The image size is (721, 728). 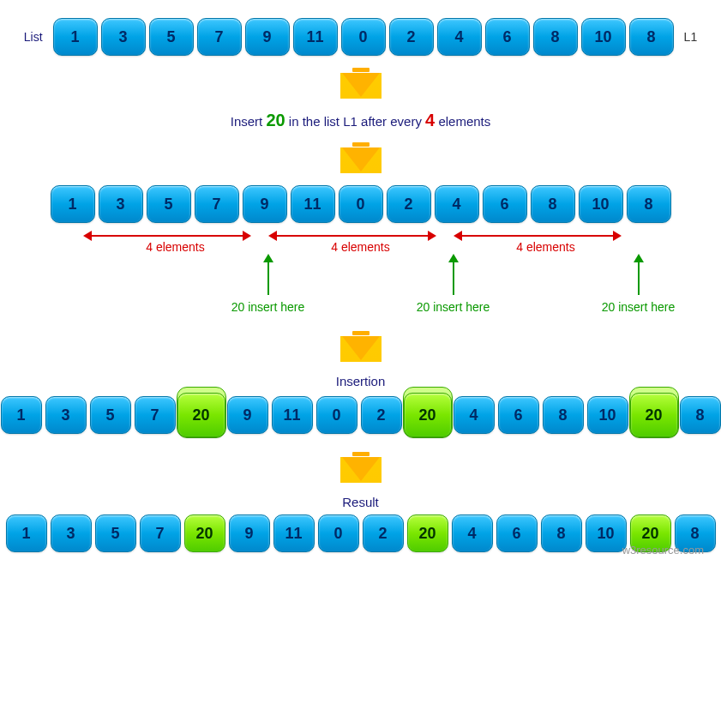 I want to click on caption-l1: L1, so click(x=350, y=122).